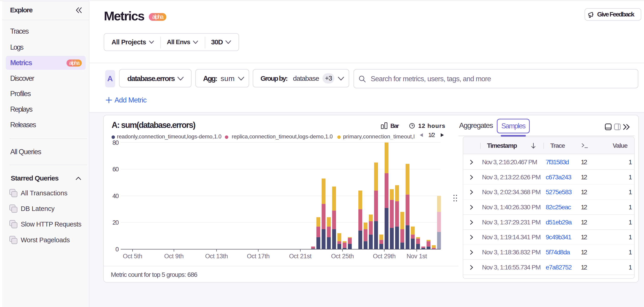  I want to click on svg-text: Oct 9th, so click(174, 256).